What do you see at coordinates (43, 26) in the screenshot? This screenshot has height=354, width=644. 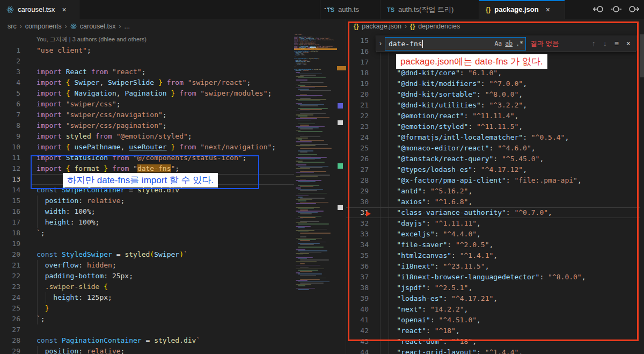 I see `breadcrumb-item-components: components` at bounding box center [43, 26].